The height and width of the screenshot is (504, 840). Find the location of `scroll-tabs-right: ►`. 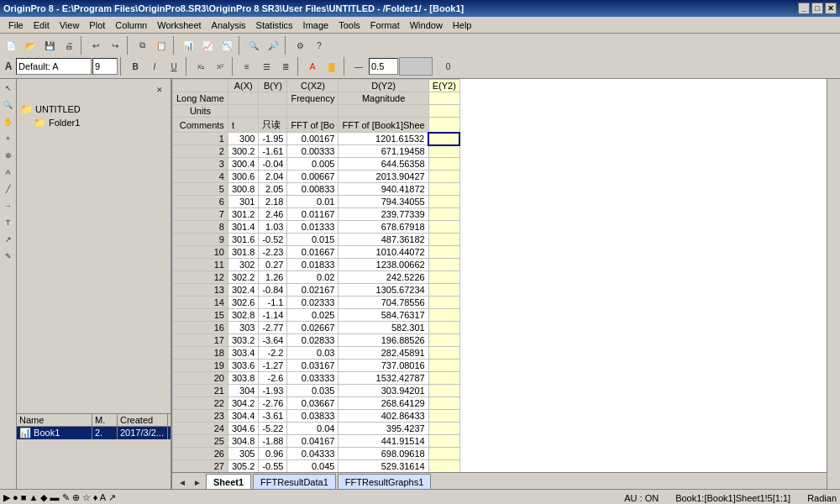

scroll-tabs-right: ► is located at coordinates (197, 482).